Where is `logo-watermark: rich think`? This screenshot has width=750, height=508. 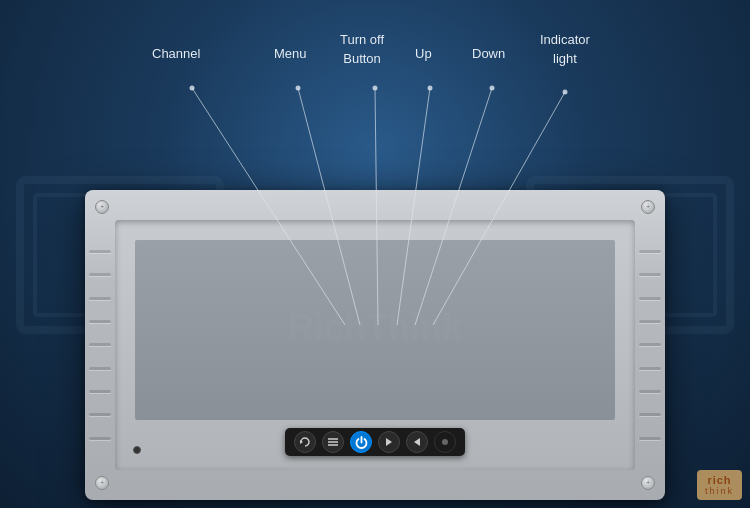 logo-watermark: rich think is located at coordinates (720, 485).